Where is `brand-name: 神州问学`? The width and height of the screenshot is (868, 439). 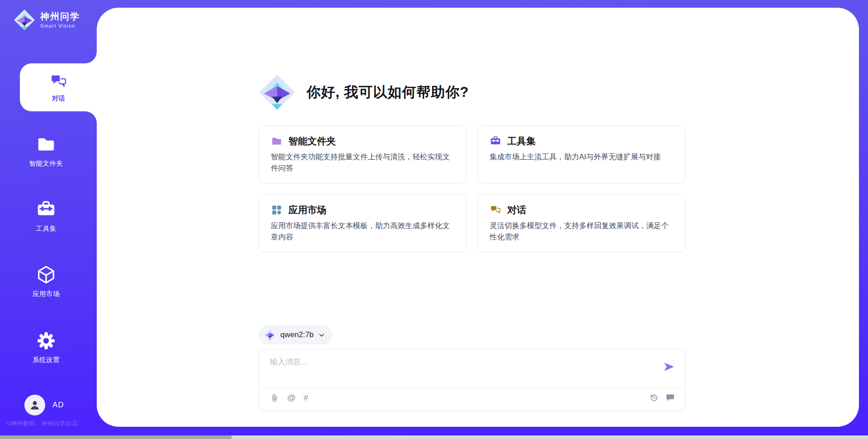 brand-name: 神州问学 is located at coordinates (60, 16).